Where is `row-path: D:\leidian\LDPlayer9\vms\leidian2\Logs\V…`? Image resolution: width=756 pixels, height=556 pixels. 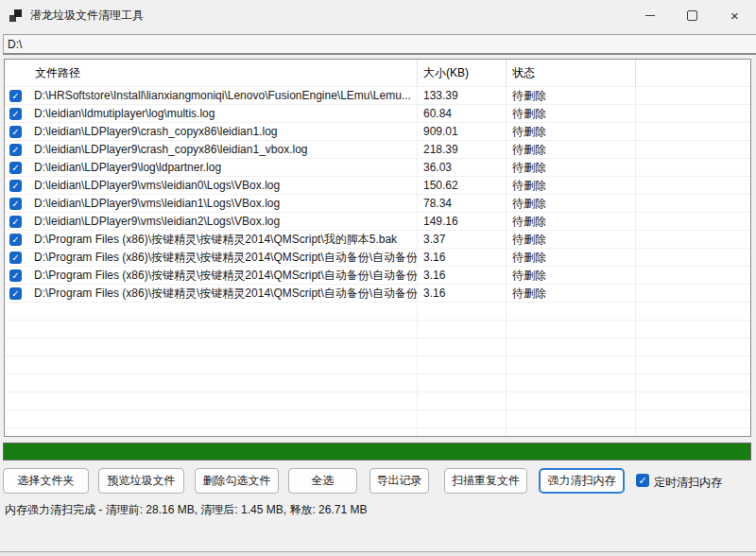
row-path: D:\leidian\LDPlayer9\vms\leidian2\Logs\V… is located at coordinates (157, 221).